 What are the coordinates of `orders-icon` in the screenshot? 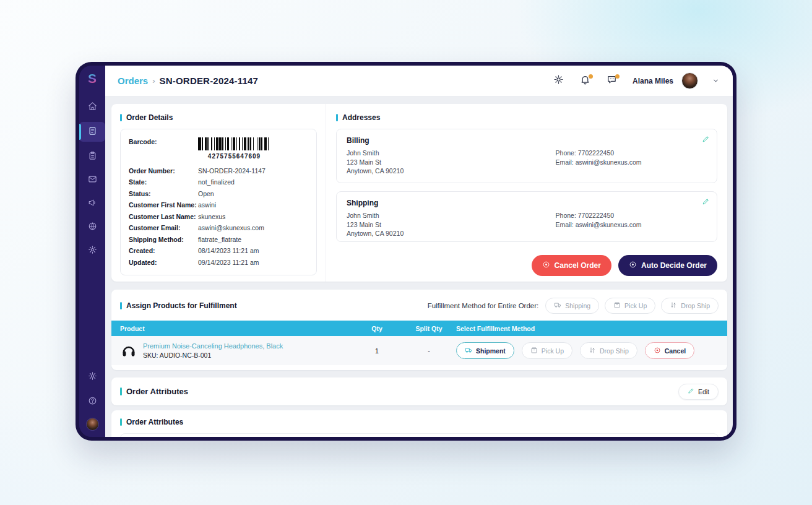 It's located at (93, 132).